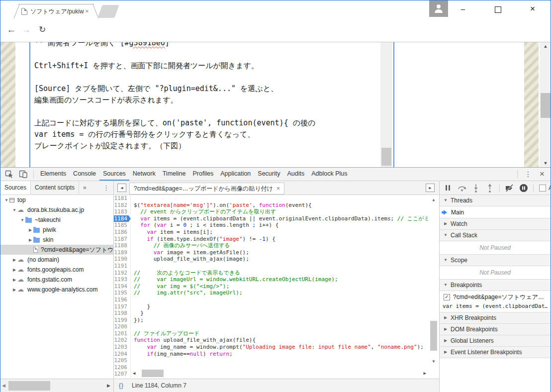  Describe the element at coordinates (203, 174) in the screenshot. I see `devtools-tab-profiles: Profiles` at that location.